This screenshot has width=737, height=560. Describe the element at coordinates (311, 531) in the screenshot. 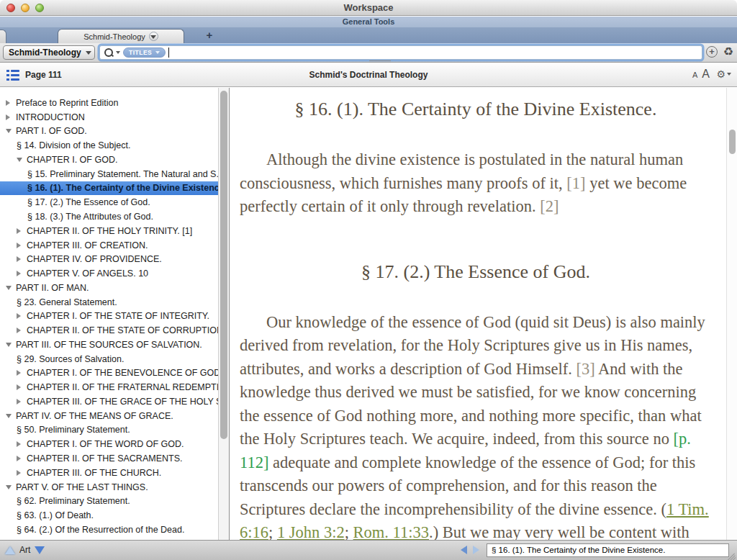

I see `scripture-link: 1 John 3:2` at that location.